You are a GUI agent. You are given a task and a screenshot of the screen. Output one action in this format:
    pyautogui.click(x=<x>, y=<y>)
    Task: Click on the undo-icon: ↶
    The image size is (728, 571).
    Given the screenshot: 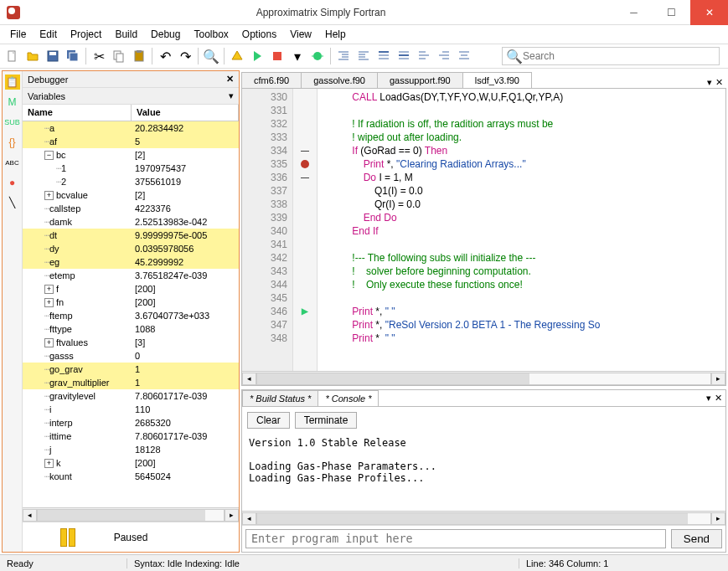 What is the action you would take?
    pyautogui.click(x=165, y=56)
    